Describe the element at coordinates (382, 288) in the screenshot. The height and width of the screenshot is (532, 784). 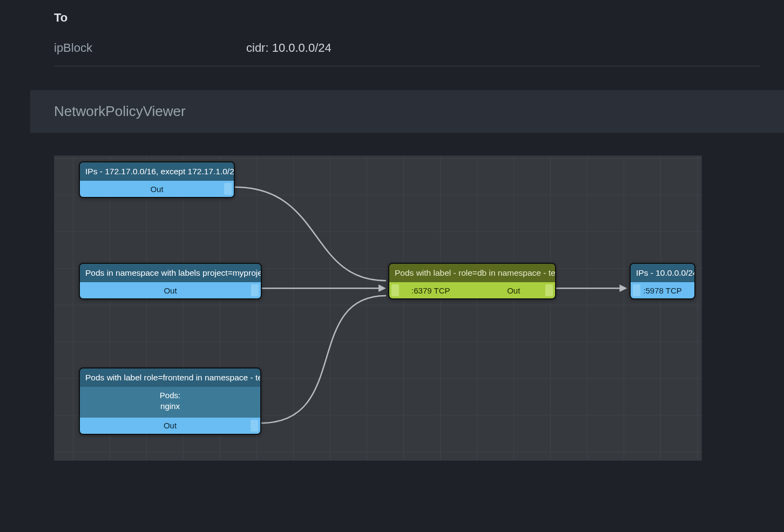
I see `arrow-into-n4` at that location.